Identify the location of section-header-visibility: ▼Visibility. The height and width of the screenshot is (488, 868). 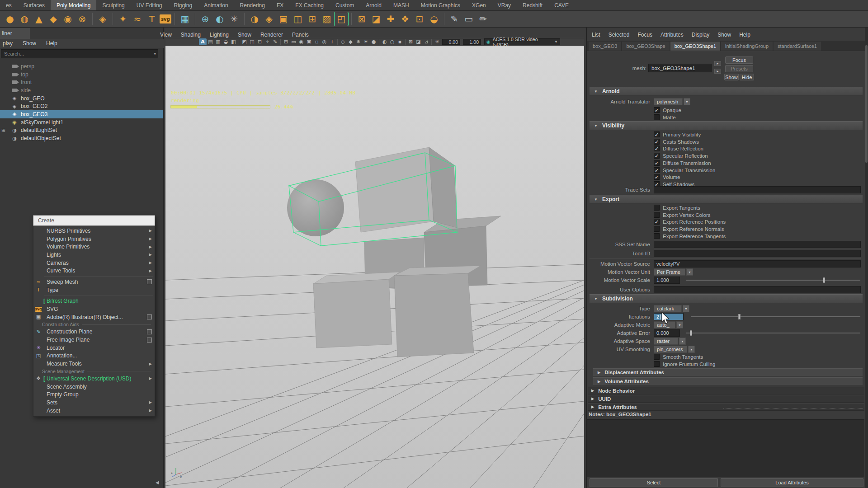
(726, 126).